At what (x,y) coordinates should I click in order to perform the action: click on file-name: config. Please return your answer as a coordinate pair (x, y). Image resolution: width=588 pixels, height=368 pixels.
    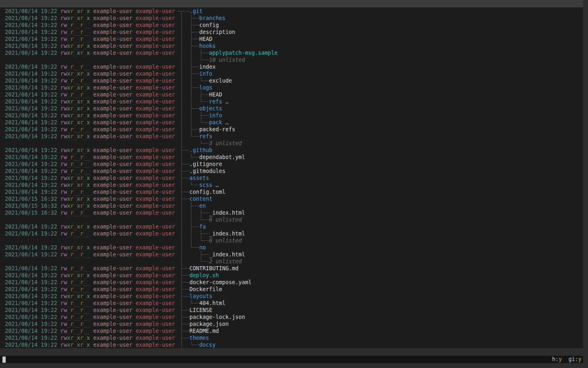
    Looking at the image, I should click on (209, 25).